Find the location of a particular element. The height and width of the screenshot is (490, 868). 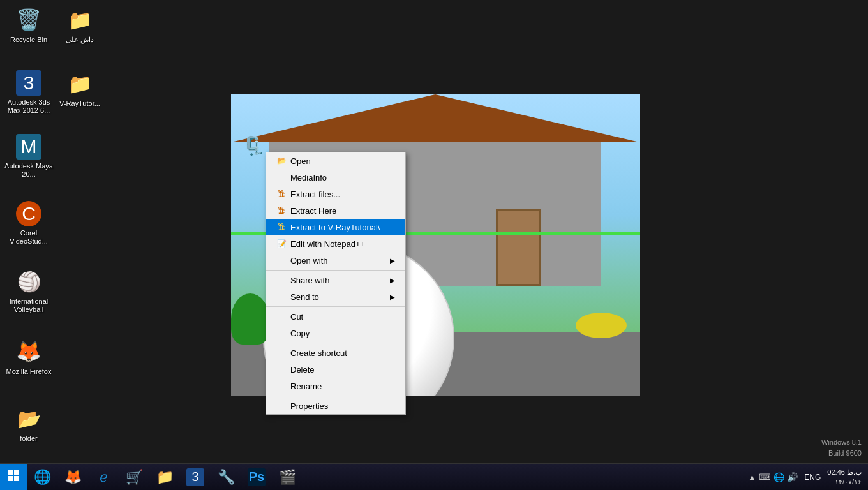

desktop-icon-vray-folder: 📁 V-RayTutor... is located at coordinates (80, 89).